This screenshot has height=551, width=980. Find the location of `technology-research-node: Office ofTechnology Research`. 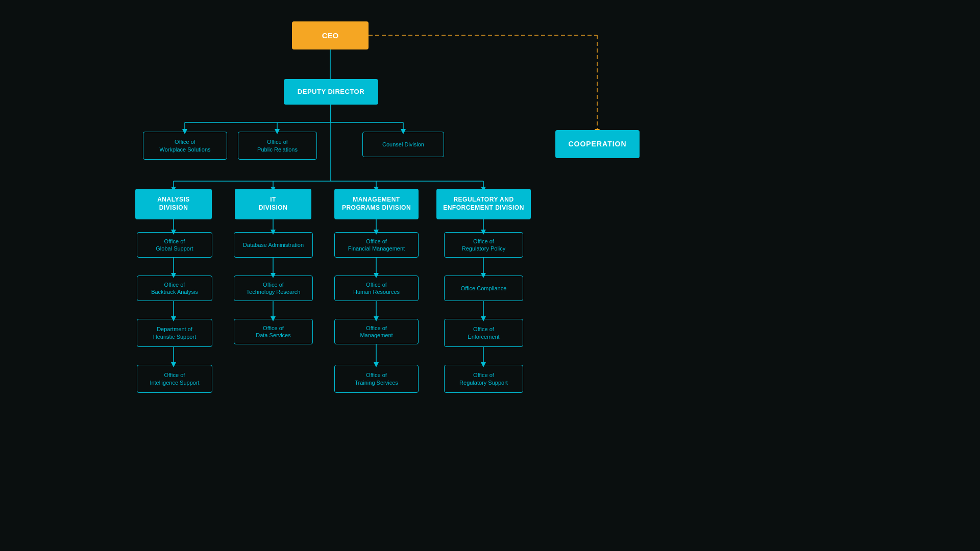

technology-research-node: Office ofTechnology Research is located at coordinates (274, 288).